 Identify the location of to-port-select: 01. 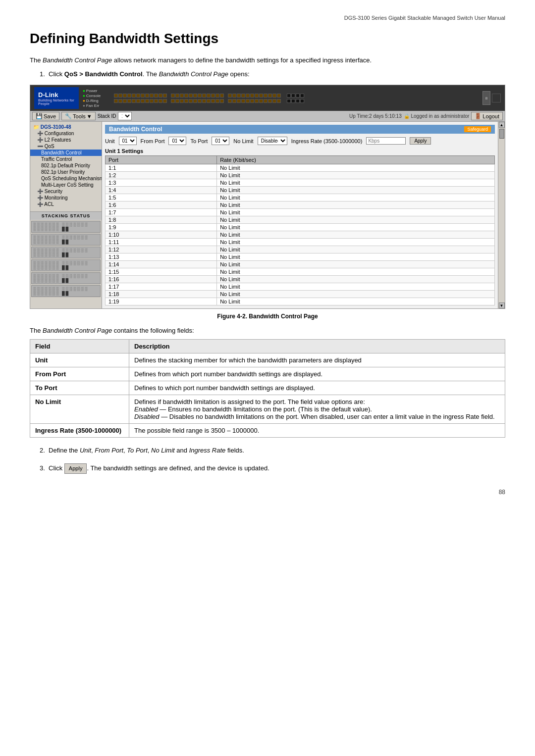
(220, 141).